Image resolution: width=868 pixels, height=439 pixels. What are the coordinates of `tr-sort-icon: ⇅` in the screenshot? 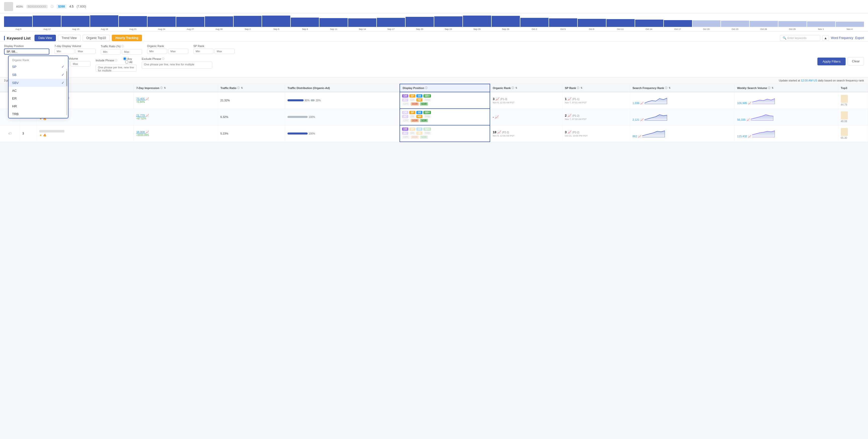 It's located at (242, 88).